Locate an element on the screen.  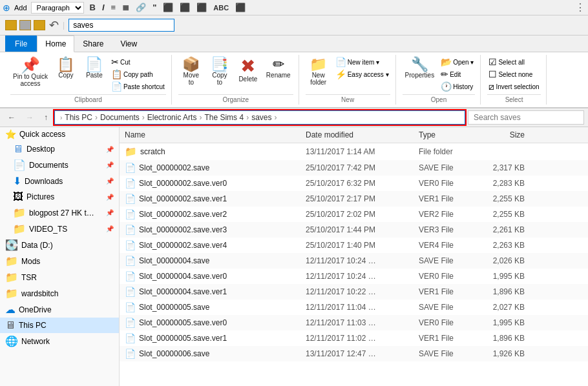
link-icon: 🔗 is located at coordinates (141, 8).